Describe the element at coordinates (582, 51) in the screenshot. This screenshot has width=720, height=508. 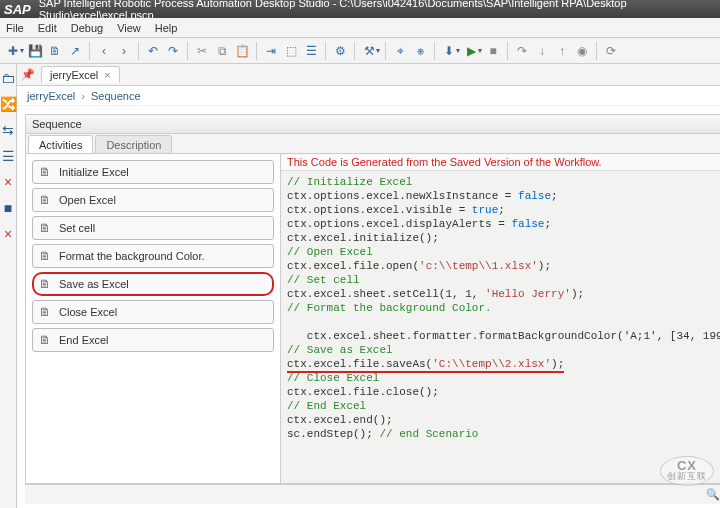
I see `breakpoint-icon: ◉` at that location.